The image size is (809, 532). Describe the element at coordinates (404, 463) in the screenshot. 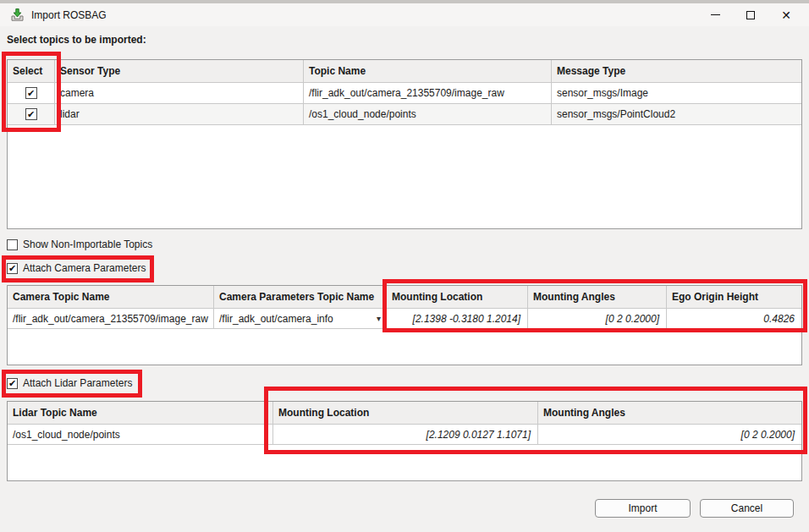

I see `lidar-table-empty-area` at that location.